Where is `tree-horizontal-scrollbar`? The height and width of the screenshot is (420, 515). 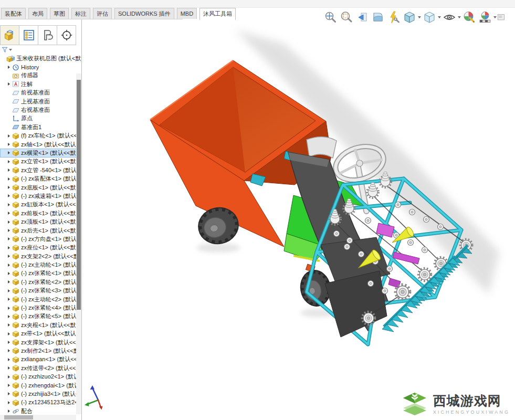 tree-horizontal-scrollbar is located at coordinates (38, 417).